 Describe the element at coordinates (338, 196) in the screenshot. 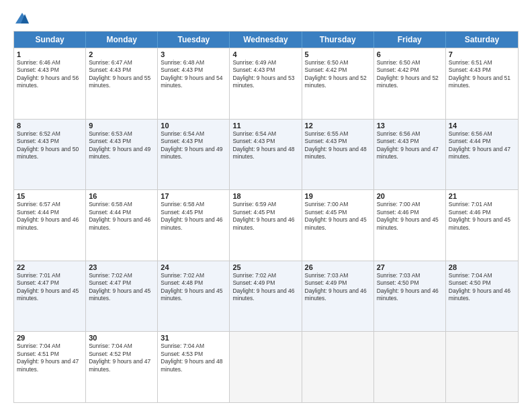

I see `day-number: 19` at that location.